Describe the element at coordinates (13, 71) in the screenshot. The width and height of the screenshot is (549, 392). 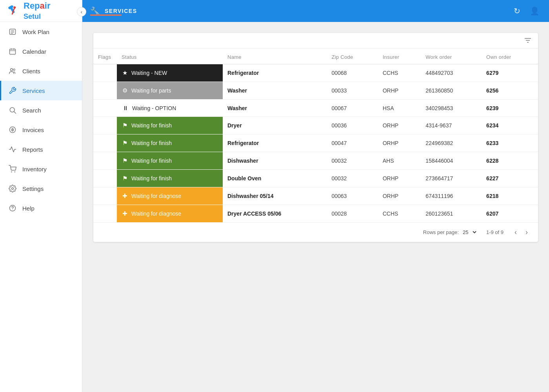
I see `clients-icon` at that location.